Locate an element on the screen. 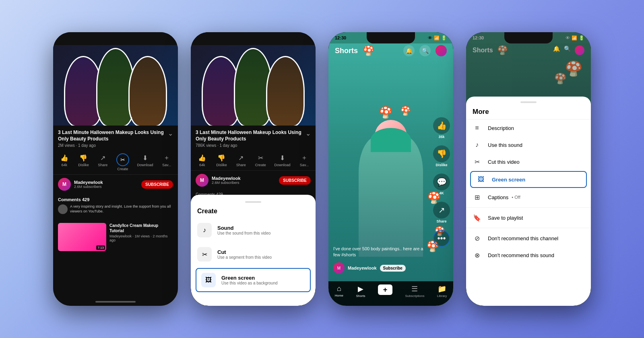 The height and width of the screenshot is (338, 644). dislike-button-1: 👎 Dislike is located at coordinates (83, 162).